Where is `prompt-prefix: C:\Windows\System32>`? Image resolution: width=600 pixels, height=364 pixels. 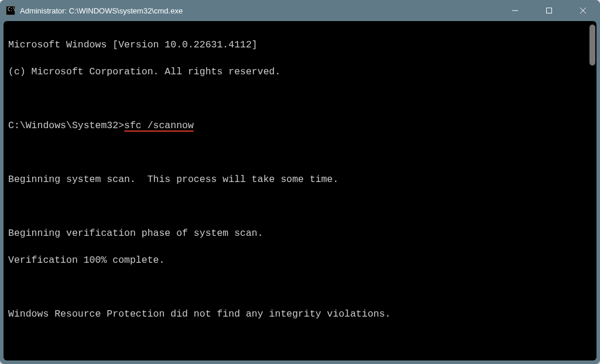
prompt-prefix: C:\Windows\System32> is located at coordinates (66, 125).